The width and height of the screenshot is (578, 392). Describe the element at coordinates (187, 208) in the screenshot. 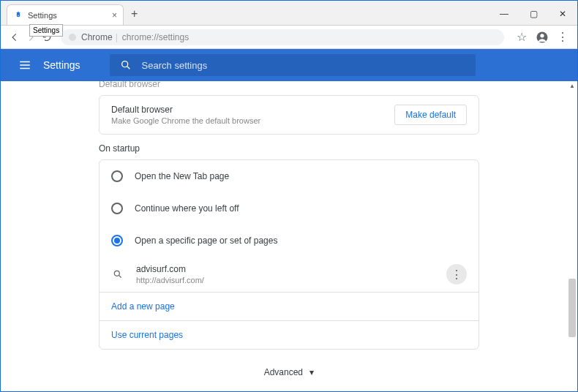

I see `radio-label: Continue where you left off` at that location.